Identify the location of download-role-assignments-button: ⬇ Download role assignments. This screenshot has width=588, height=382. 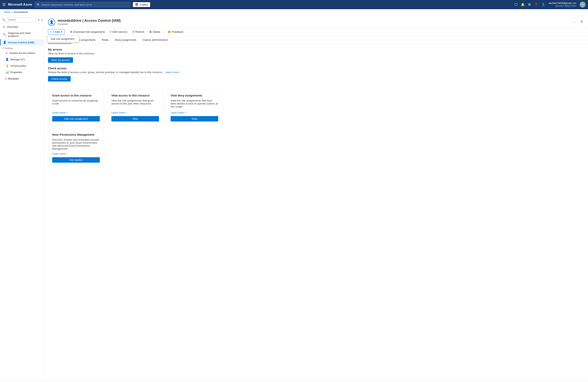
(87, 32).